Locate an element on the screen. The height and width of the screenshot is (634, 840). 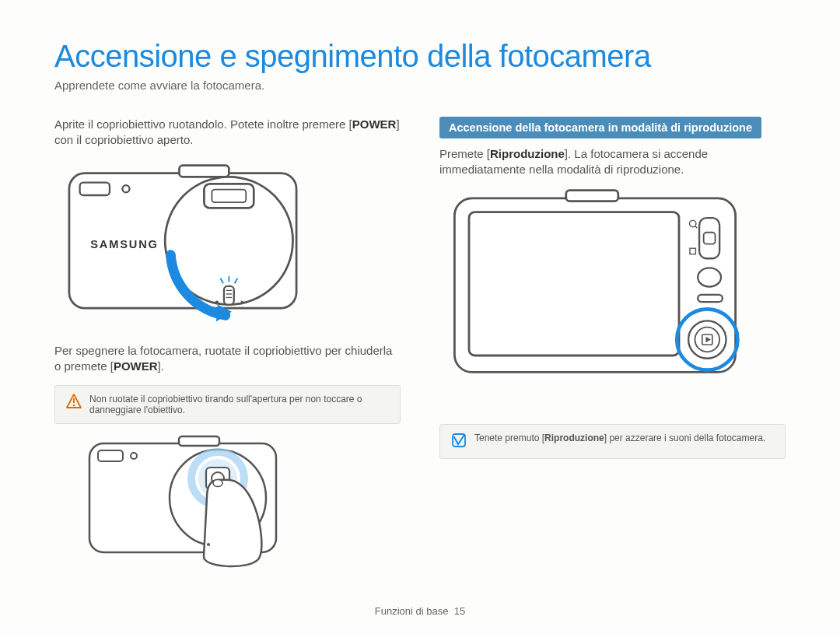
page-title: Accensione e spegnimento della fotocamer… is located at coordinates (420, 56).